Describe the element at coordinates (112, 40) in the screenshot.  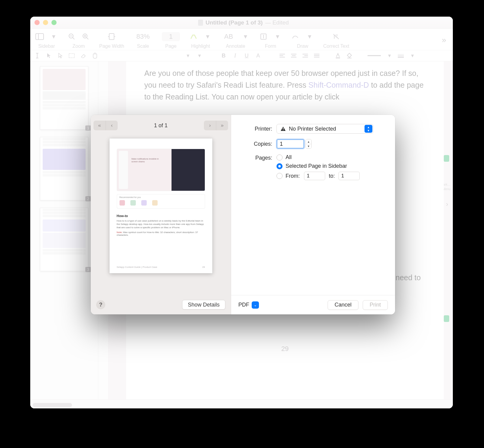
I see `pagewidth-group: Page Width` at that location.